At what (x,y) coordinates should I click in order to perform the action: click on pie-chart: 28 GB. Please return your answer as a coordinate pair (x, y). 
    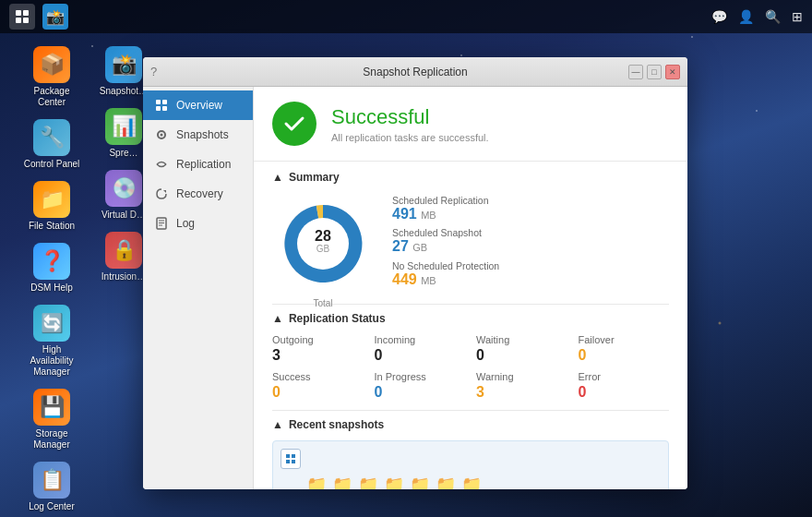
    Looking at the image, I should click on (323, 244).